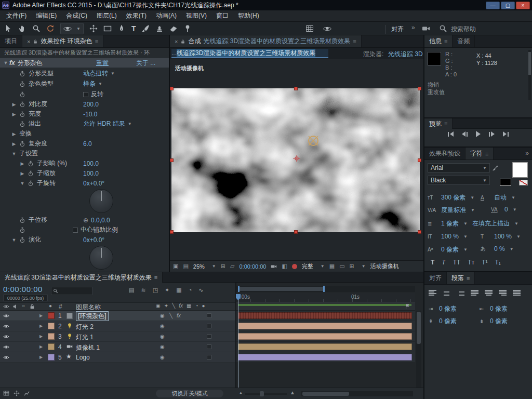 Image resolution: width=532 pixels, height=399 pixels. Describe the element at coordinates (196, 16) in the screenshot. I see `menu-view: 视图(V)` at that location.